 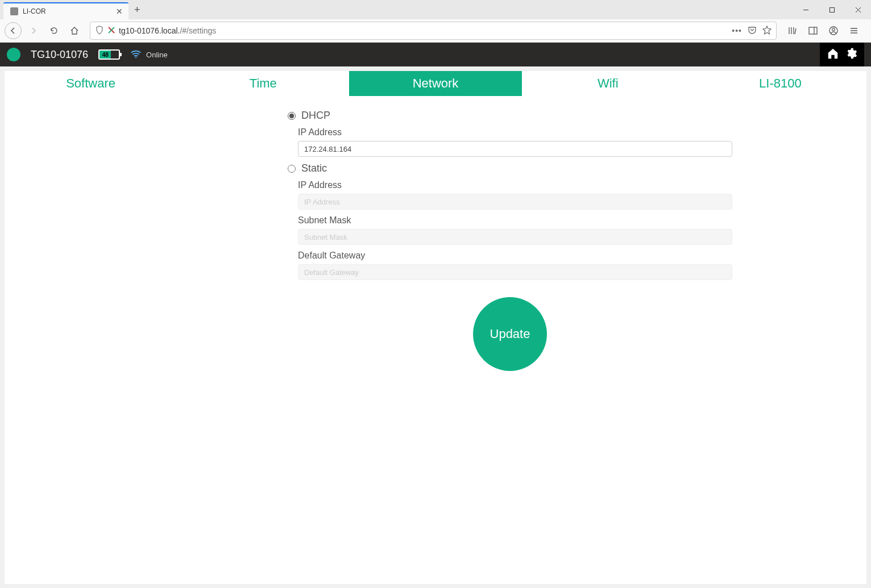 I want to click on tab-wifi: Wifi, so click(x=608, y=84).